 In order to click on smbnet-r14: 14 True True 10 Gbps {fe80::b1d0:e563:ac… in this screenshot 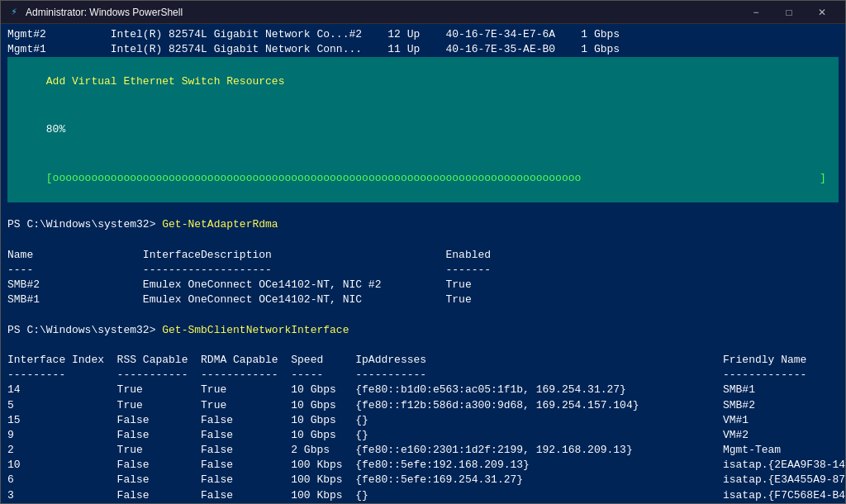, I will do `click(423, 390)`.